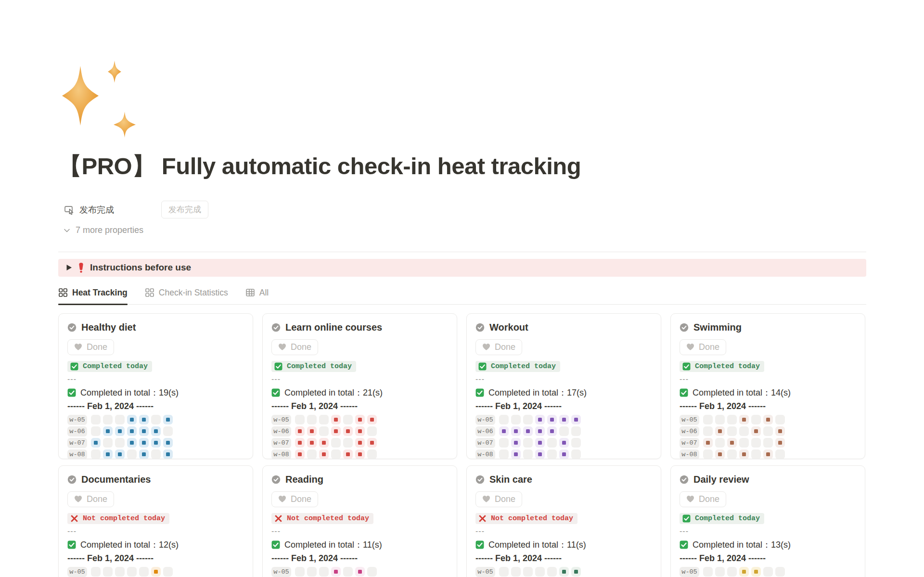 The height and width of the screenshot is (577, 924). What do you see at coordinates (564, 386) in the screenshot?
I see `habit-card: Workout Done Completed today ---` at bounding box center [564, 386].